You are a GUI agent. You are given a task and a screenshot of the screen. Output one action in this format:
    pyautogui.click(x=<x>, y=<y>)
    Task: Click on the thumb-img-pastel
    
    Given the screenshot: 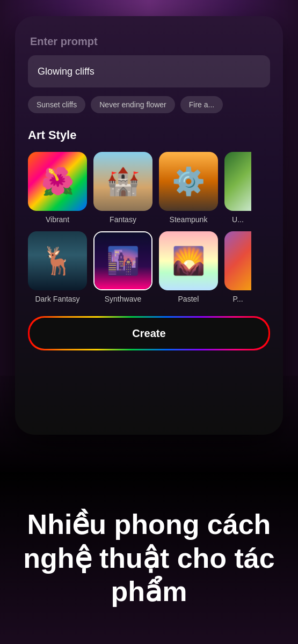 What is the action you would take?
    pyautogui.click(x=188, y=261)
    